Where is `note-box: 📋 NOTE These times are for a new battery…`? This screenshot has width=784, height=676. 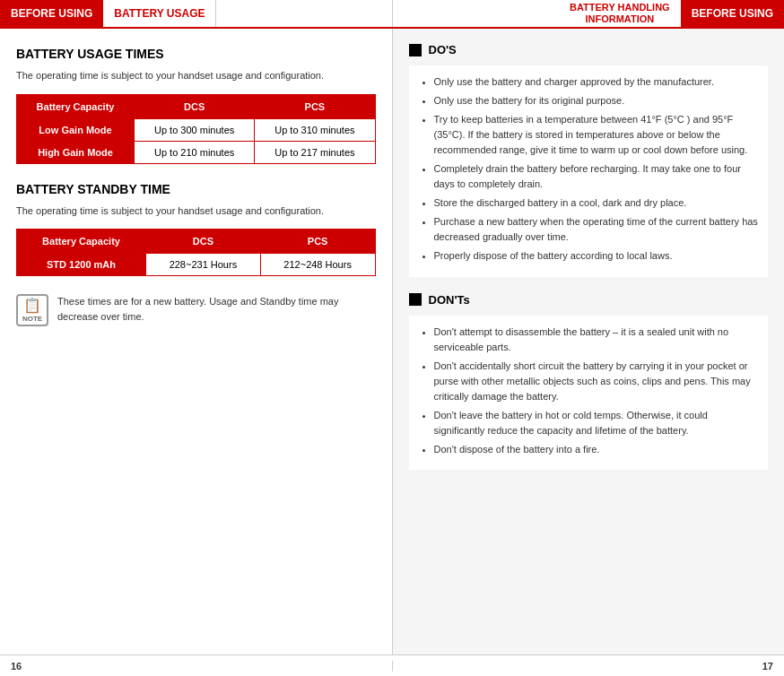 note-box: 📋 NOTE These times are for a new battery… is located at coordinates (196, 310).